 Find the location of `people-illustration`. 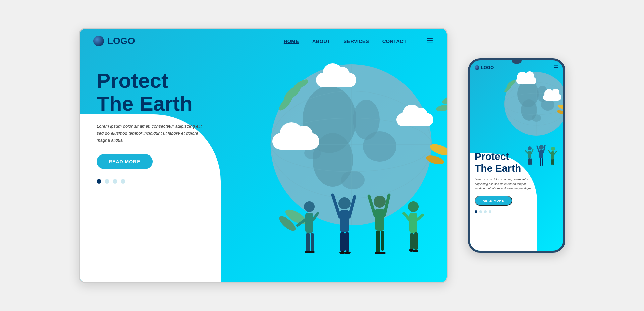

people-illustration is located at coordinates (363, 230).